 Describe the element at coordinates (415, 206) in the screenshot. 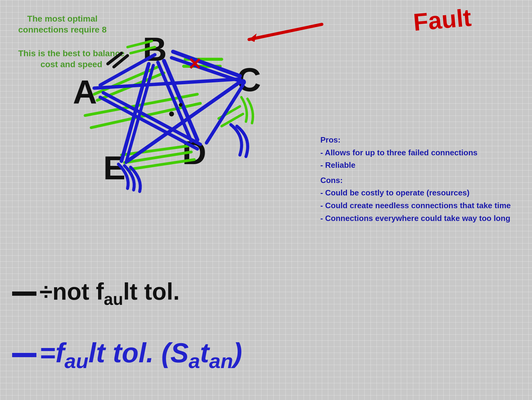

I see `cons-item-2: - Could create needless connections that…` at that location.